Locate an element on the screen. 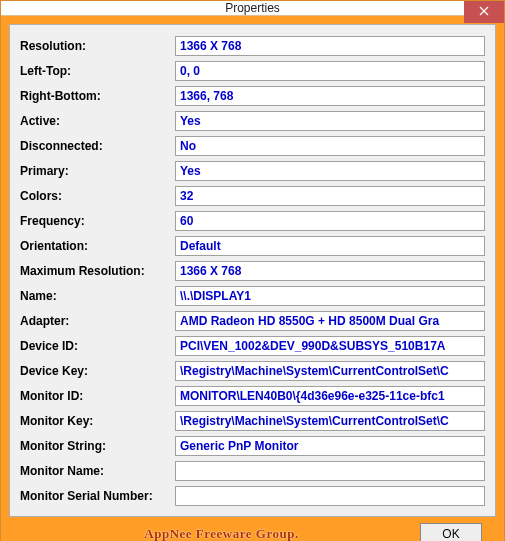  close-button is located at coordinates (484, 12).